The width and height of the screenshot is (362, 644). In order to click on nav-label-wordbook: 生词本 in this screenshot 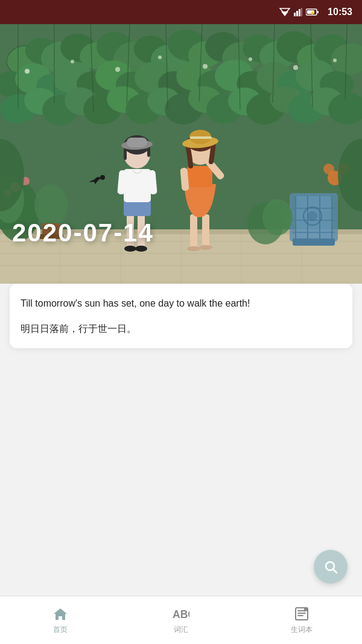, I will do `click(302, 630)`.